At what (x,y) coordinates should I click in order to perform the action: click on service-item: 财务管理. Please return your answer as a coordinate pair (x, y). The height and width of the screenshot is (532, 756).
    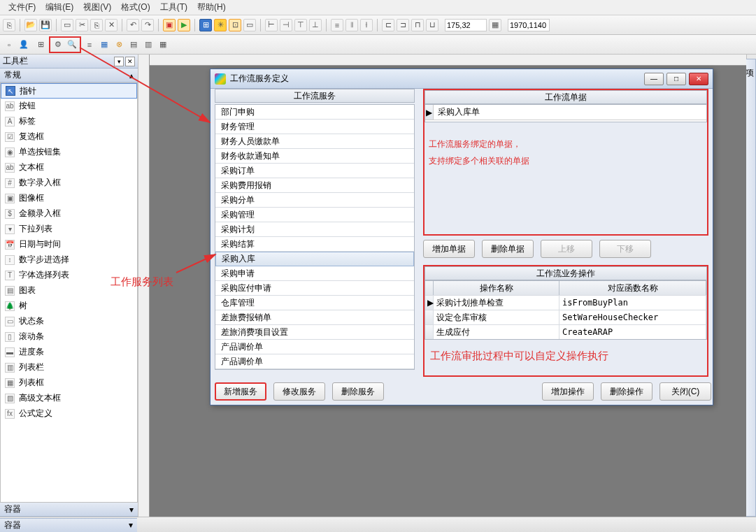
    Looking at the image, I should click on (315, 127).